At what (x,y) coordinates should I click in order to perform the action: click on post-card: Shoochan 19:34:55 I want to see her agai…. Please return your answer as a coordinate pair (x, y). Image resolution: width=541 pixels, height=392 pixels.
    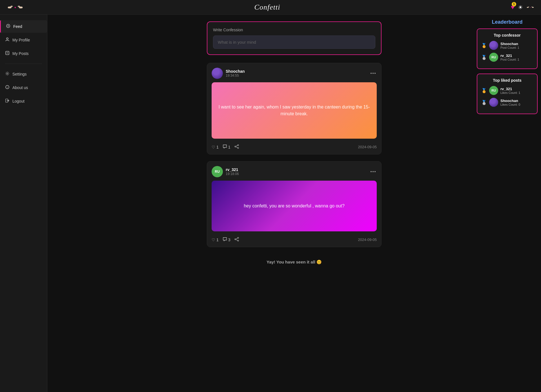
    Looking at the image, I should click on (294, 109).